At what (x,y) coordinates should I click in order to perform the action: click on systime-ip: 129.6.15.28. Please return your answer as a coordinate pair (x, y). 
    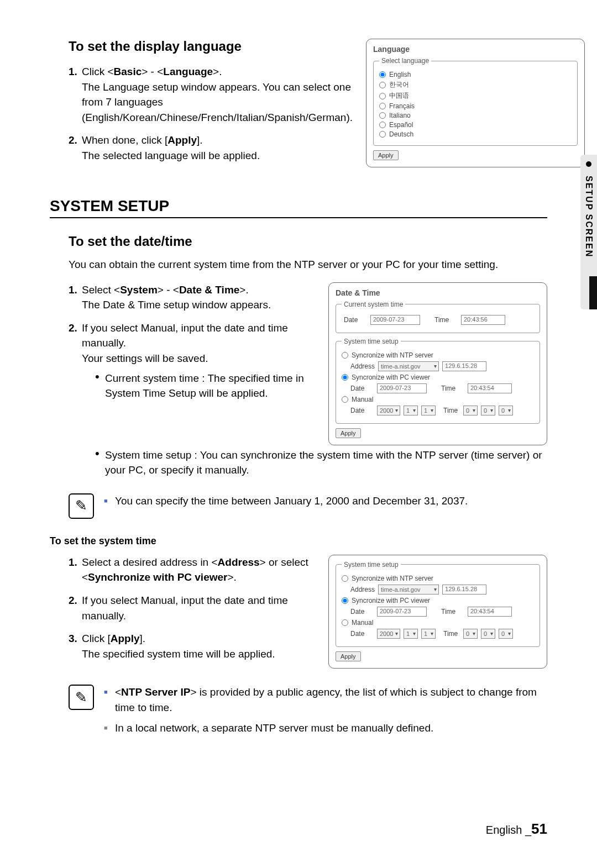
    Looking at the image, I should click on (464, 590).